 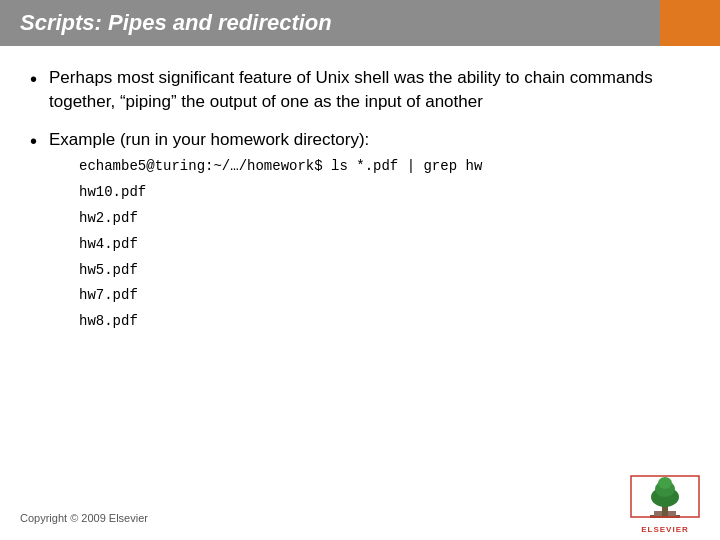 I want to click on elsevier-label-text: ELSEVIER, so click(x=665, y=530).